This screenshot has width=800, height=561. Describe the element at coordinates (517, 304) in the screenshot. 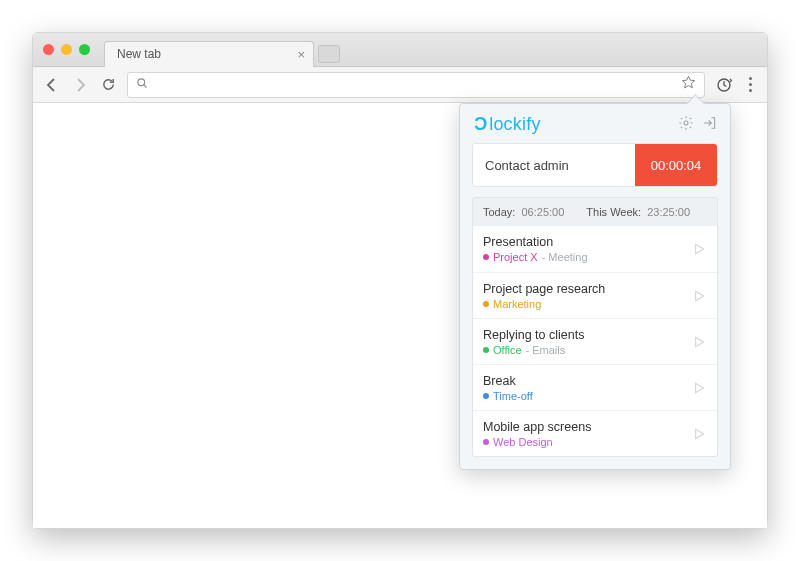

I see `entry-project: Marketing` at that location.